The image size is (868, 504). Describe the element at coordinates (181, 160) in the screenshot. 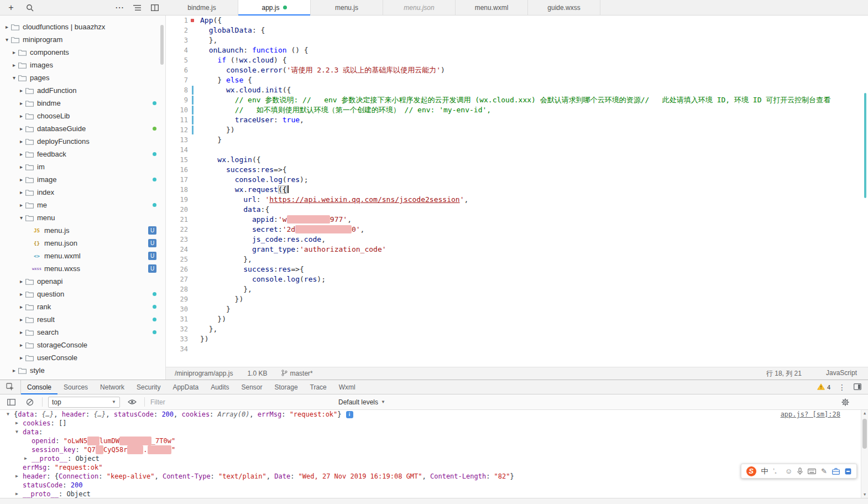

I see `line-number: 15` at that location.